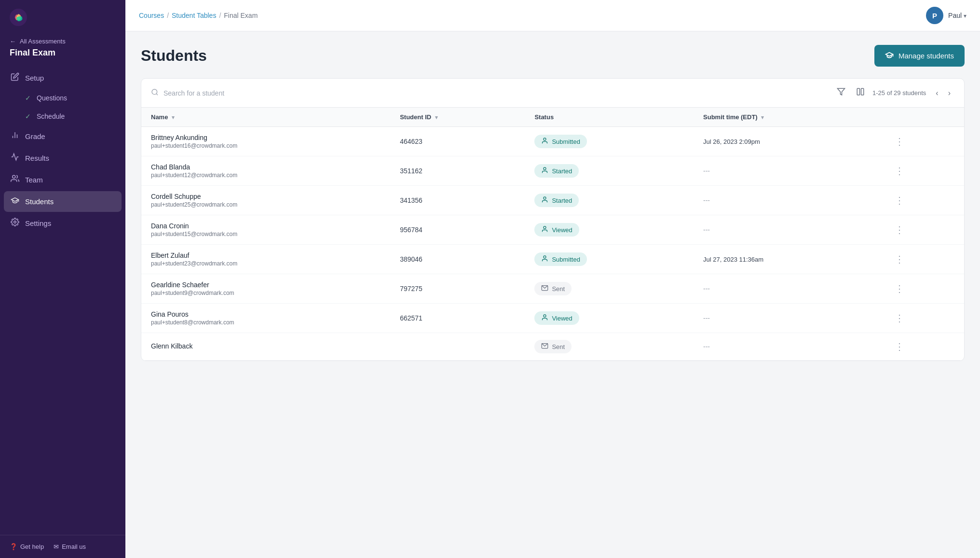 This screenshot has width=980, height=558. Describe the element at coordinates (553, 117) in the screenshot. I see `table-header: Name ▾ Student ID ▾ Status Submit time (…` at that location.